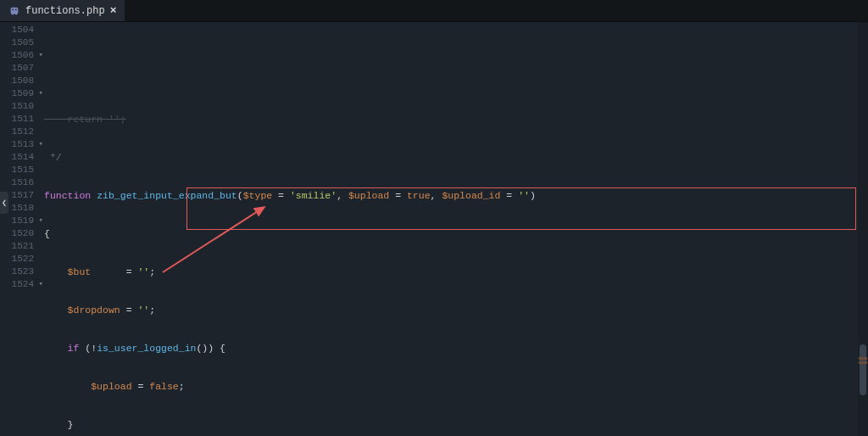  Describe the element at coordinates (22, 229) in the screenshot. I see `line-number-gutter: 1504150515061507150815091510151115121513…` at that location.